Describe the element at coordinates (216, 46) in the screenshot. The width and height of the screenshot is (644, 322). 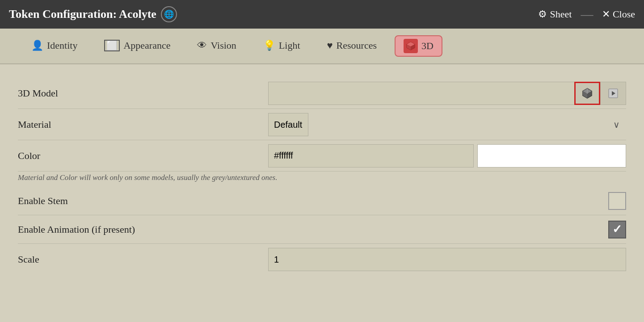
I see `tab-vision: 👁 Vision` at that location.